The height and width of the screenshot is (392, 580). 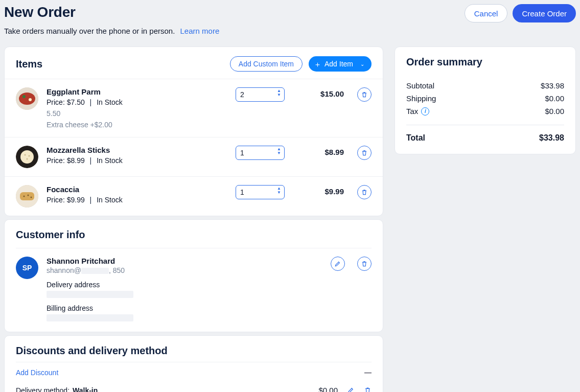 What do you see at coordinates (328, 389) in the screenshot?
I see `delivery-price: $0.00` at bounding box center [328, 389].